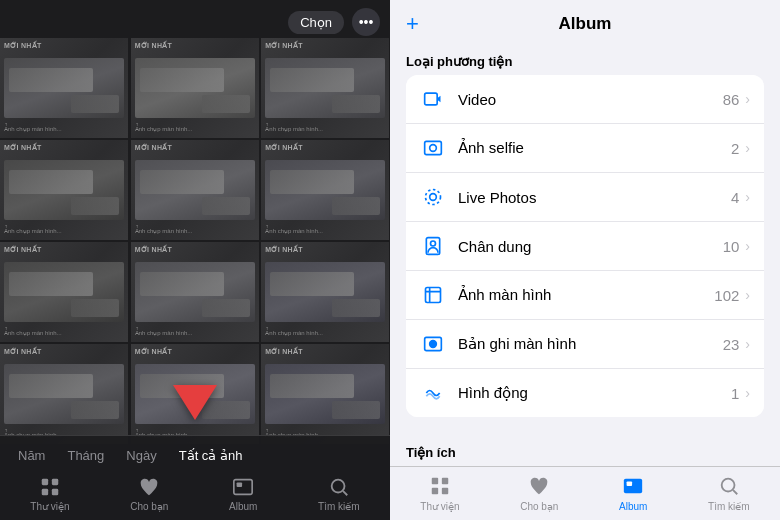 The image size is (780, 520). I want to click on nav-icons-left: Thư viện Cho bạn Album Tìm kiếm, so click(195, 496).